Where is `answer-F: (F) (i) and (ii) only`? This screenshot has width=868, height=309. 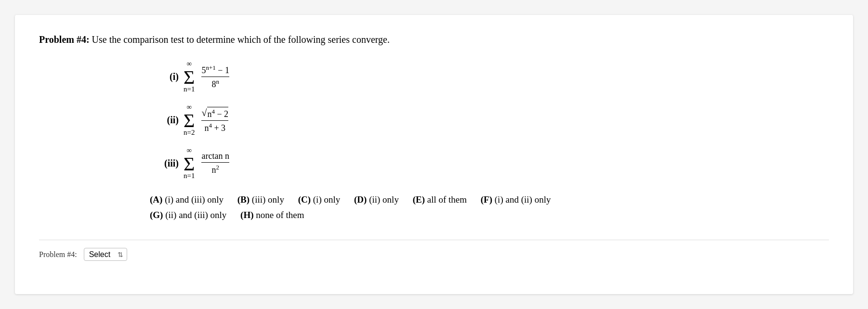 answer-F: (F) (i) and (ii) only is located at coordinates (516, 199).